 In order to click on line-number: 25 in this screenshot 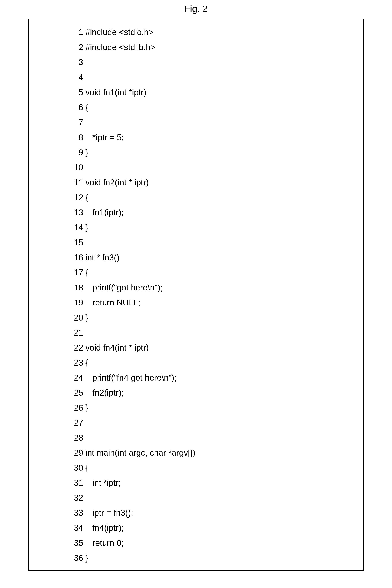, I will do `click(78, 393)`.